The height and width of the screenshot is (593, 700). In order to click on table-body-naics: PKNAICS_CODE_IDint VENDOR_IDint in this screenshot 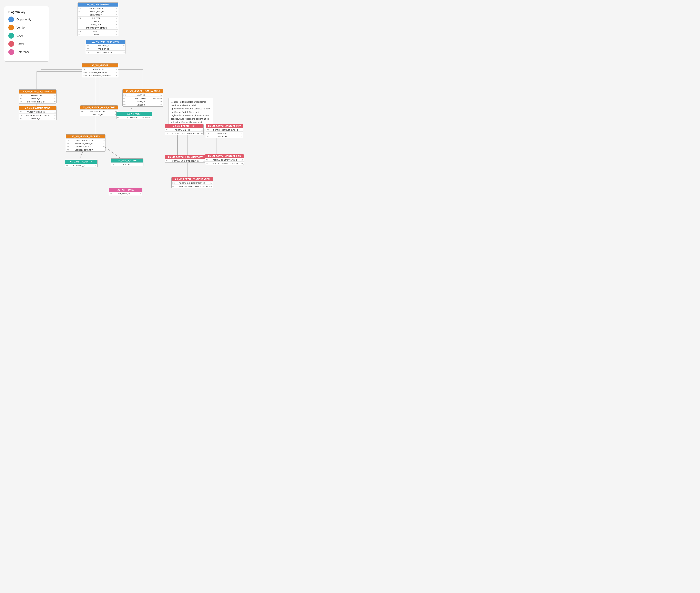, I will do `click(99, 113)`.